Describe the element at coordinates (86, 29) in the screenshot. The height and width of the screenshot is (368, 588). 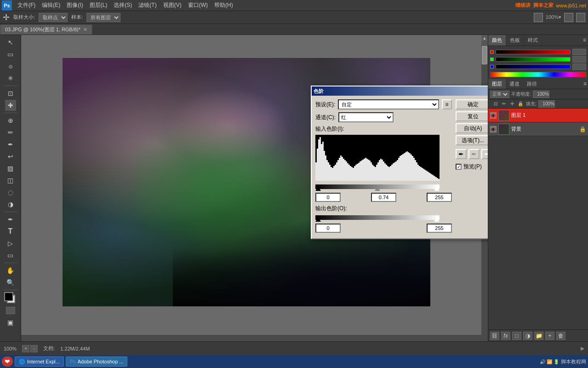
I see `tab-close-btn: ✕` at that location.